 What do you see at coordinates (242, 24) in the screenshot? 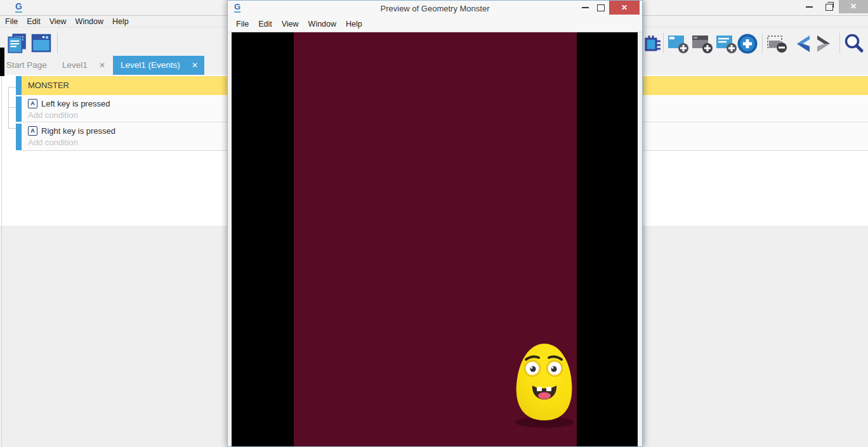
I see `preview-menu-file: File` at bounding box center [242, 24].